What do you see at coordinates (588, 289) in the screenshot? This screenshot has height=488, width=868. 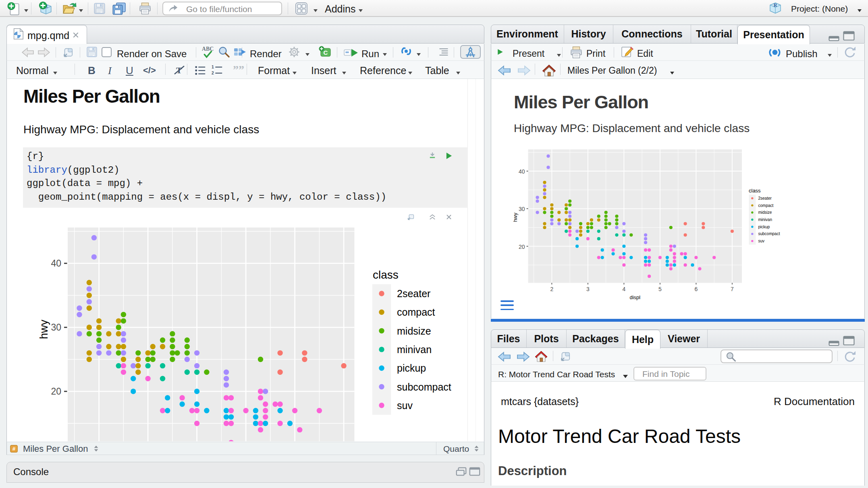 I see `svg-text: 3` at bounding box center [588, 289].